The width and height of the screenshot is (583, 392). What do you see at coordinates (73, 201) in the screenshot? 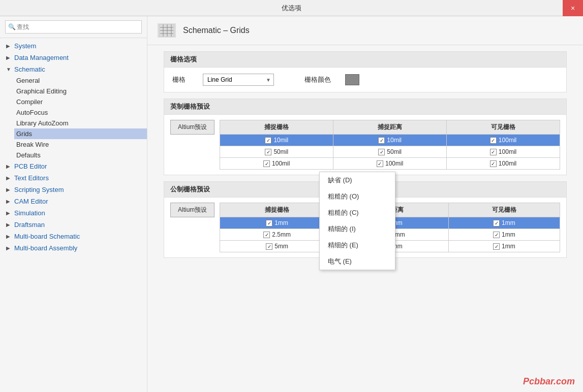
I see `sidebar-item-cam-editor: ▶ CAM Editor` at bounding box center [73, 201].